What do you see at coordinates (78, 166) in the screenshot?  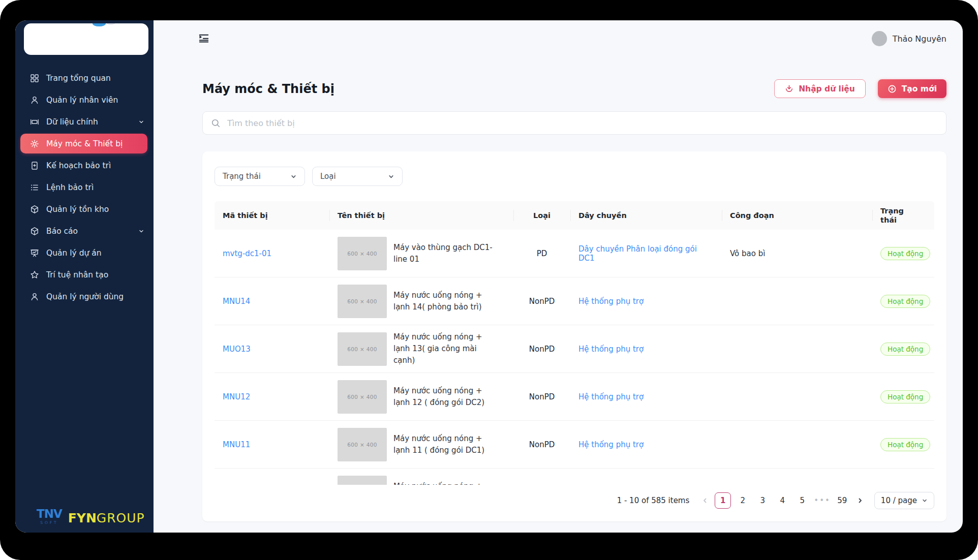 I see `sidebar-item-label: Kế hoạch bảo trì` at bounding box center [78, 166].